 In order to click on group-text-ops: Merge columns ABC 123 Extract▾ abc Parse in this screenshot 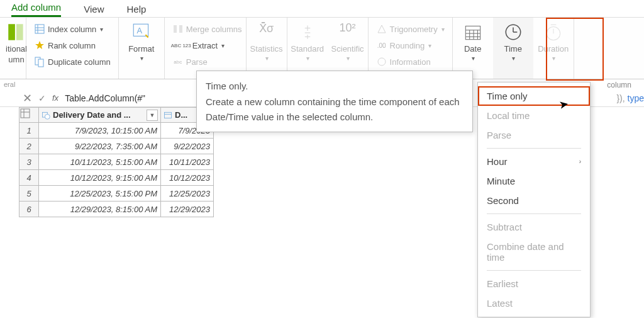, I will do `click(206, 48)`.